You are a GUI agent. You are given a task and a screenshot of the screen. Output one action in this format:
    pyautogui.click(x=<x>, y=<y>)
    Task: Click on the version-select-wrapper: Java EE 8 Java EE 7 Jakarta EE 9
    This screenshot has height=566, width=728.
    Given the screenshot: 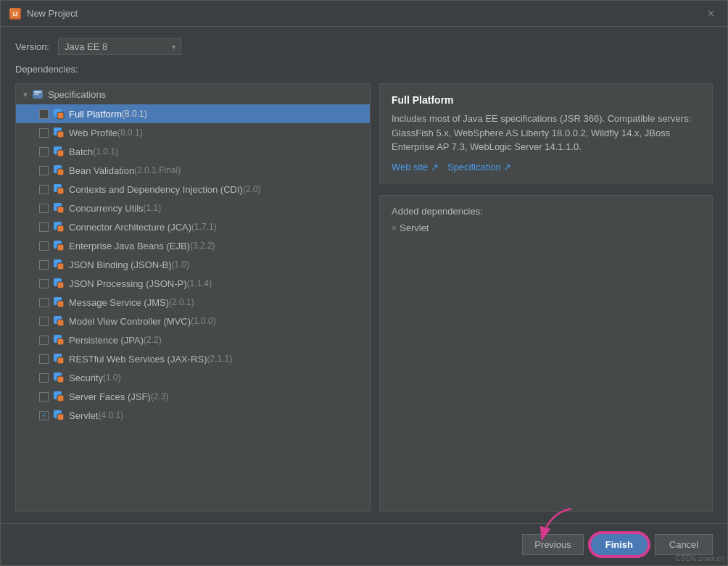 What is the action you would take?
    pyautogui.click(x=120, y=46)
    